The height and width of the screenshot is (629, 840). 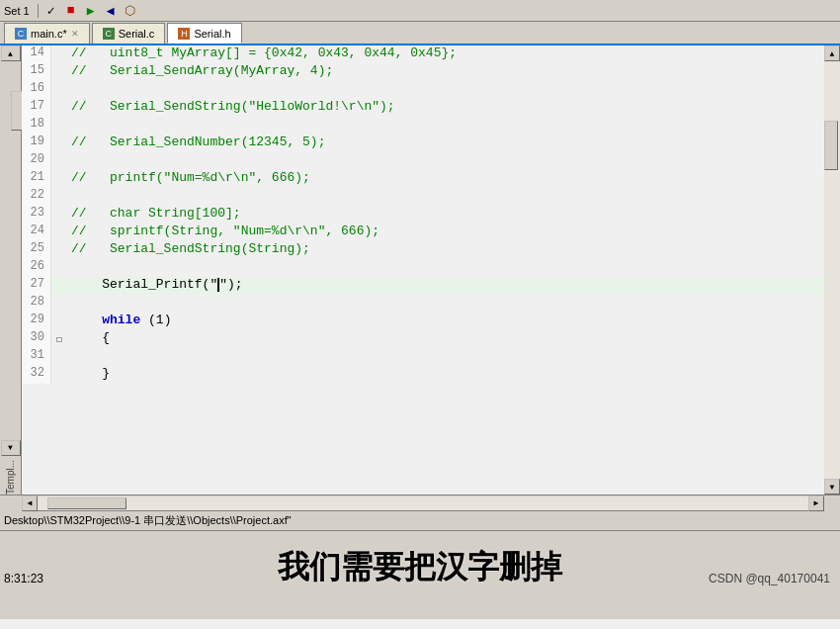 What do you see at coordinates (446, 179) in the screenshot?
I see `line-content-21: // printf("Num=%d\r\n", 666);` at bounding box center [446, 179].